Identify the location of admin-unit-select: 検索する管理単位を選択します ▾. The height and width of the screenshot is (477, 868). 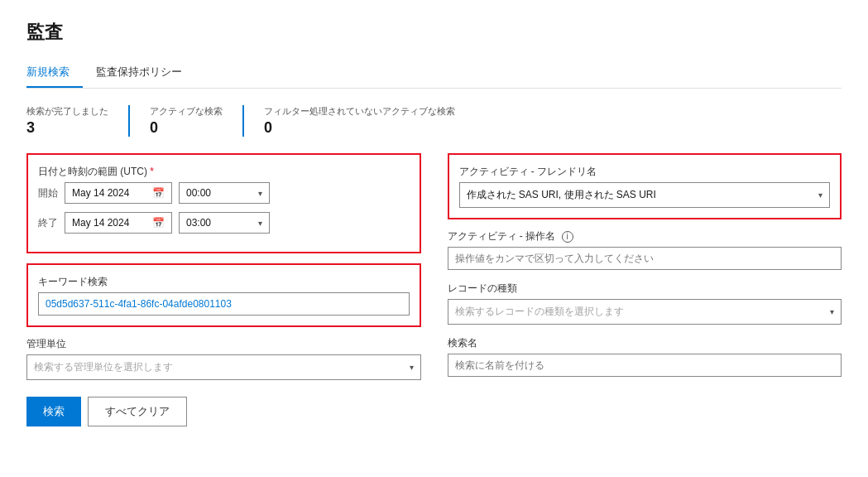
(223, 368).